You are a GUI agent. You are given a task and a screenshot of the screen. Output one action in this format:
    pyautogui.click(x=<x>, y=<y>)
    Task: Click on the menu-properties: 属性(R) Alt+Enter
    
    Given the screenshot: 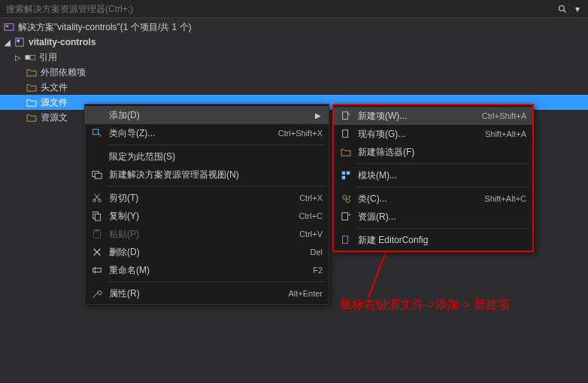 What is the action you would take?
    pyautogui.click(x=207, y=293)
    